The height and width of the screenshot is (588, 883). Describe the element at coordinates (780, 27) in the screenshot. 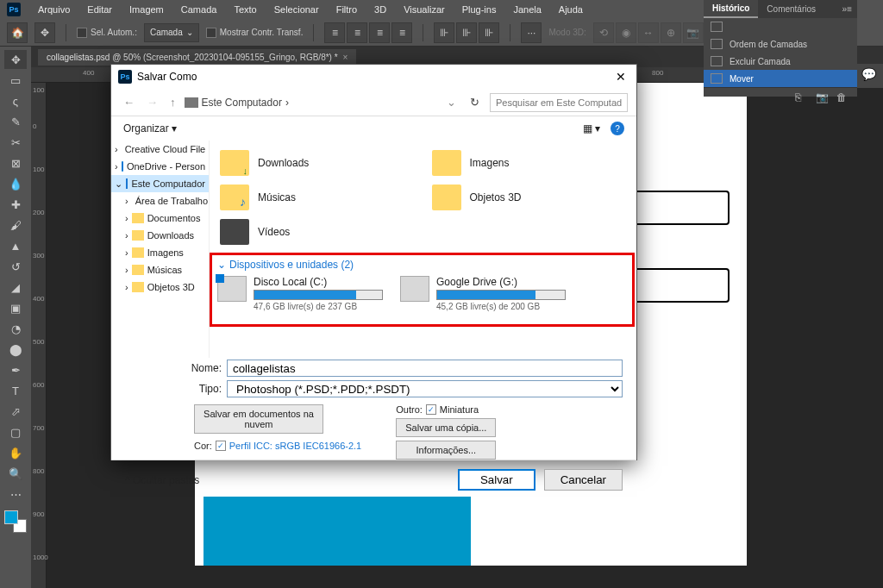

I see `history-item` at that location.